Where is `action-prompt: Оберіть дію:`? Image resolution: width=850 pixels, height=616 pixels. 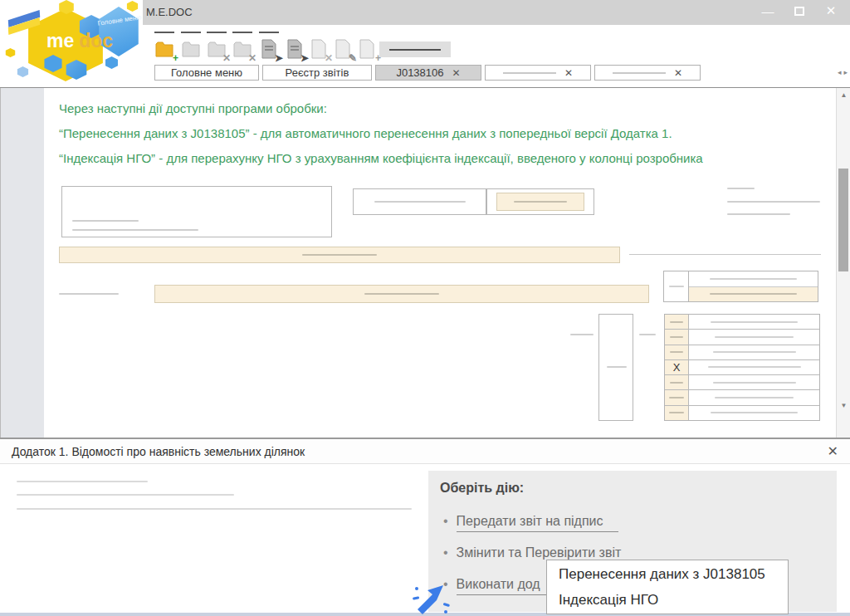
action-prompt: Оберіть дію: is located at coordinates (481, 488).